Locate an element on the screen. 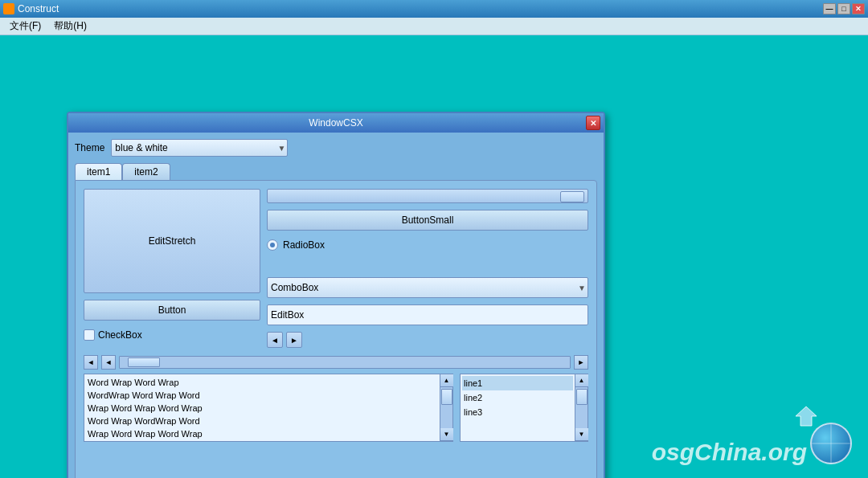 This screenshot has width=868, height=478. list-item: WordWrap Word Wrap Word is located at coordinates (262, 395).